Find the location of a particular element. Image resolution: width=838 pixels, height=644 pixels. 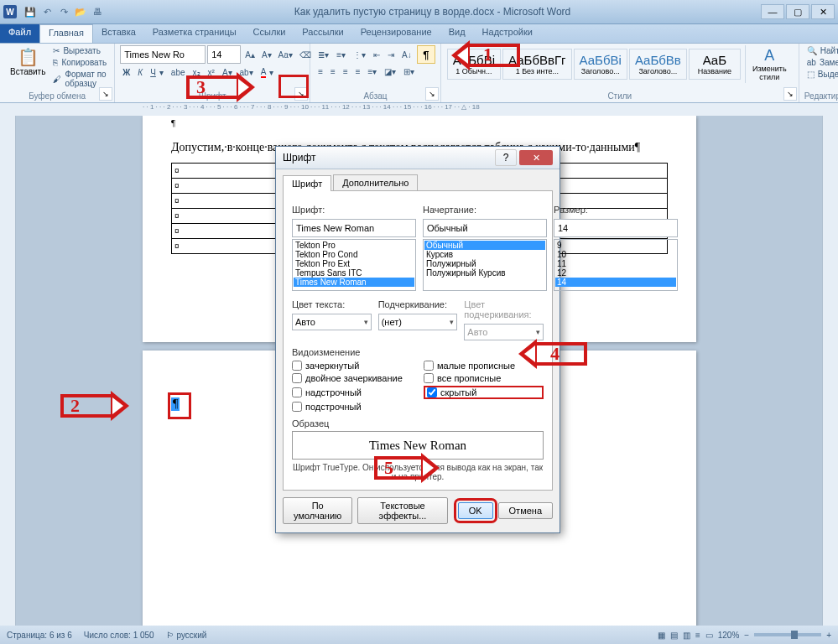

select-button: ⬚Выделить is located at coordinates (821, 74).